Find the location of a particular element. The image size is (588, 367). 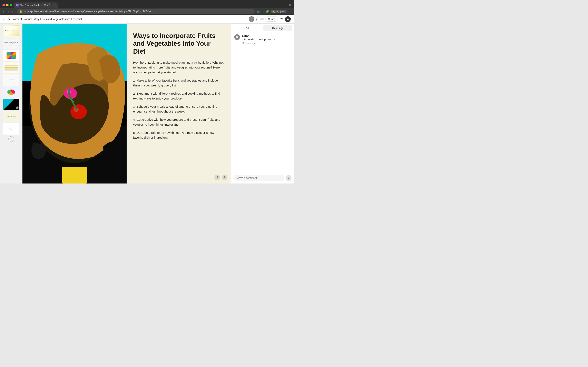

slide-item-3: 3. Schedule your meals ahead of time to … is located at coordinates (179, 109).